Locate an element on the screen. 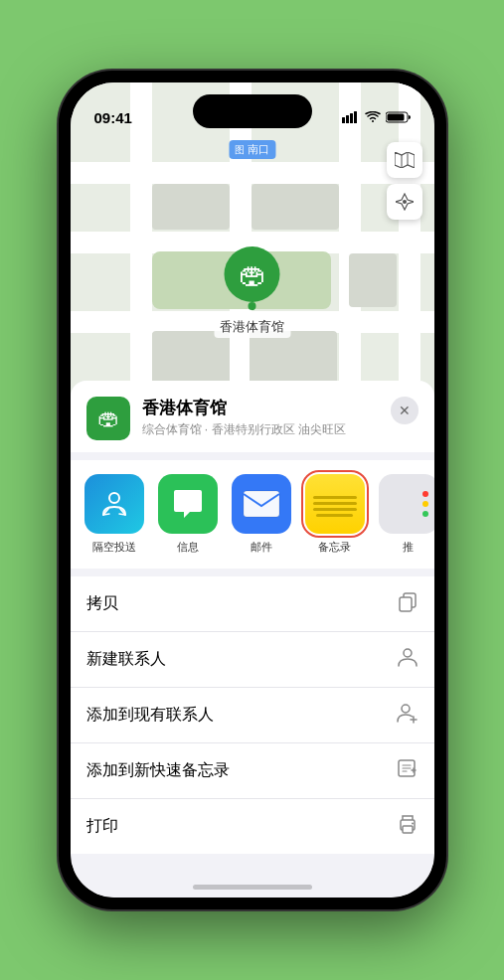 The height and width of the screenshot is (980, 504). mail-icon-box is located at coordinates (261, 504).